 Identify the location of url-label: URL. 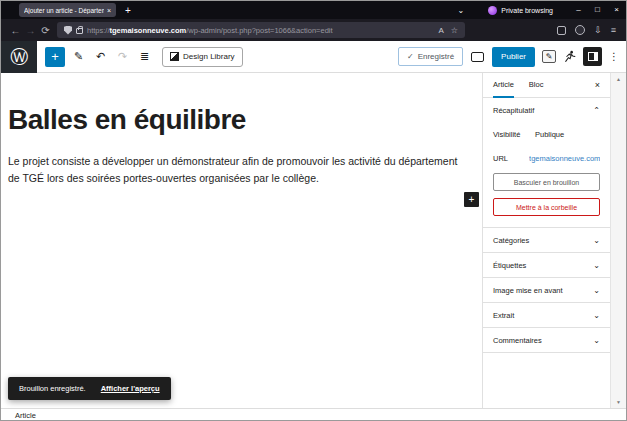
(511, 158).